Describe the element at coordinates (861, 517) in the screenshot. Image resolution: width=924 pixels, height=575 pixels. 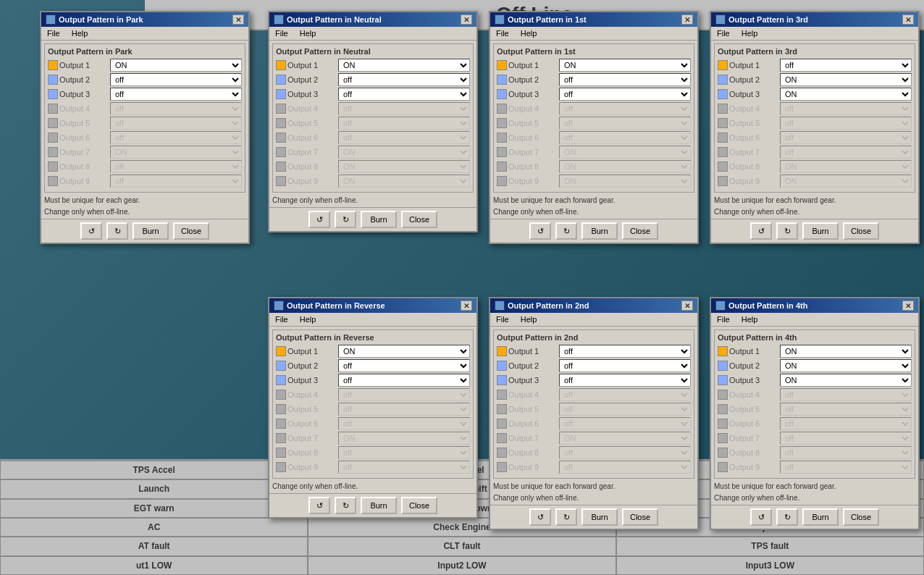
I see `close-btn-fourth: Close` at that location.